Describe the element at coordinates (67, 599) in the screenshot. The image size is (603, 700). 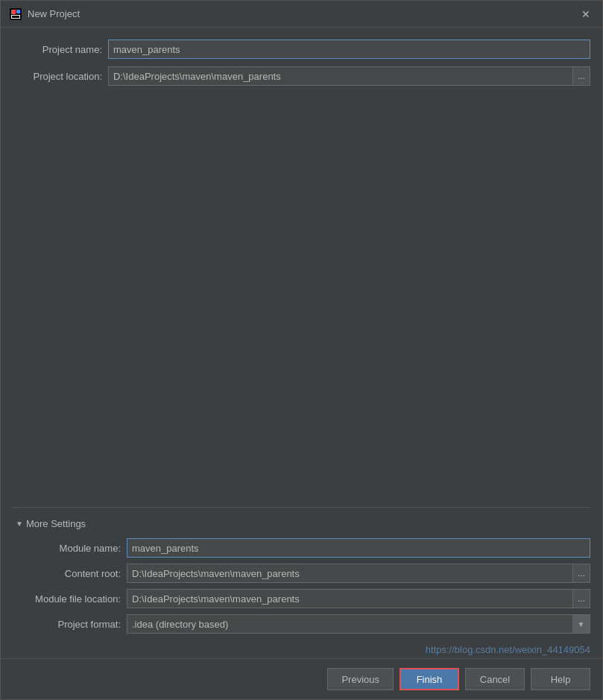
I see `module-file-location-label: Module file location:` at that location.